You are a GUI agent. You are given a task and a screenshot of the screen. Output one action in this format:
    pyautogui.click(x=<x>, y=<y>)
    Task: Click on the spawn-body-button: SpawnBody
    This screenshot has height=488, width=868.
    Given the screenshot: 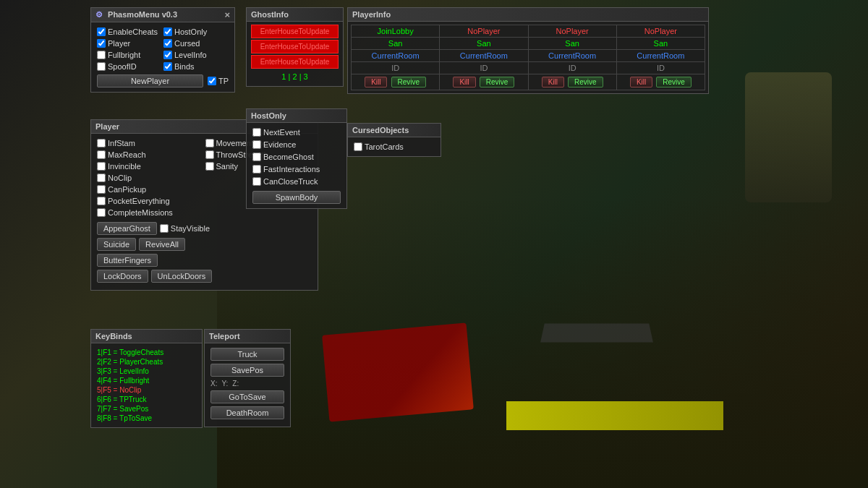 What is the action you would take?
    pyautogui.click(x=297, y=197)
    